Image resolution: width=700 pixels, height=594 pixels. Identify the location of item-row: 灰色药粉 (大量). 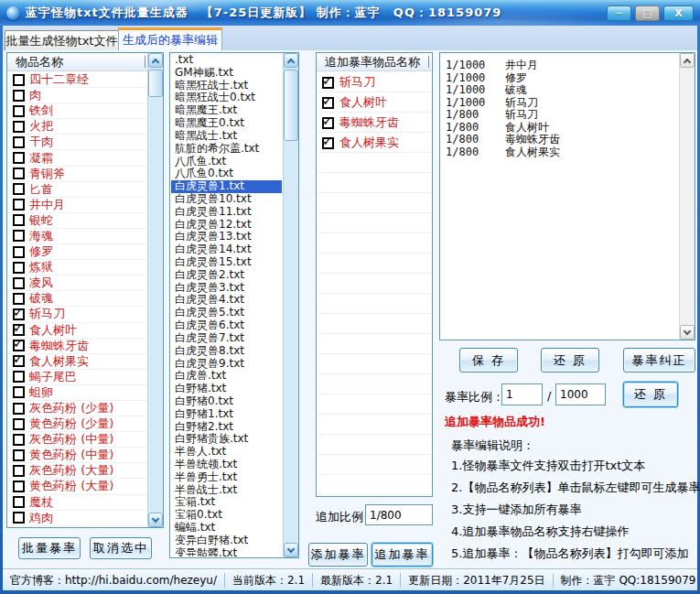
(77, 470).